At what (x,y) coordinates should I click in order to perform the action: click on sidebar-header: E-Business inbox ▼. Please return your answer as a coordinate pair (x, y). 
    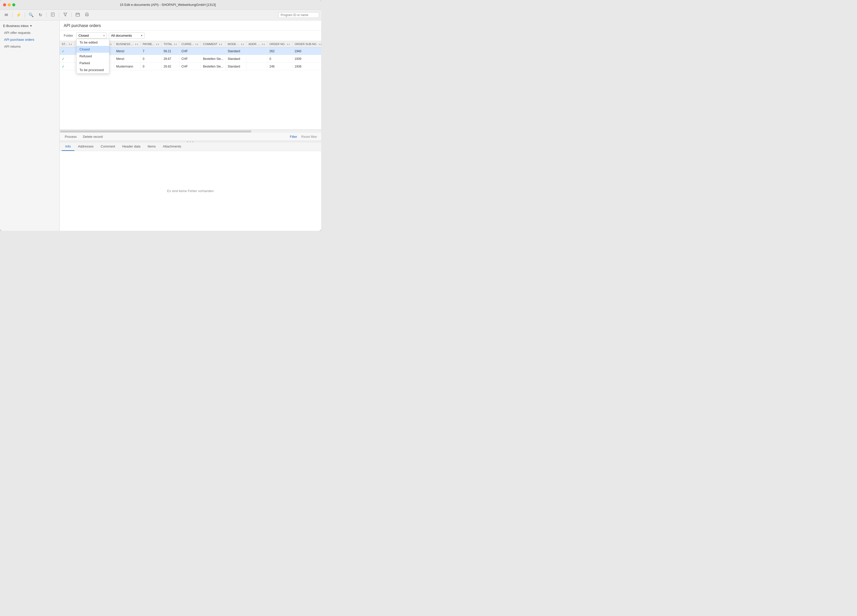
    Looking at the image, I should click on (29, 26).